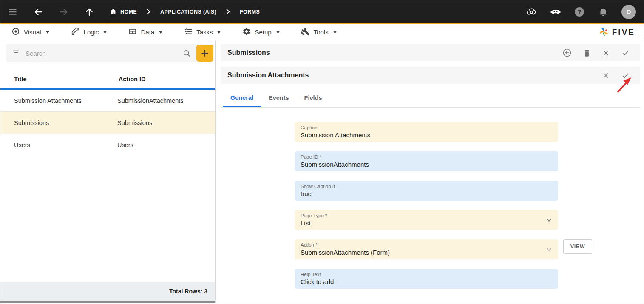 The width and height of the screenshot is (644, 304). Describe the element at coordinates (430, 98) in the screenshot. I see `form-tabs: General Events Fields` at that location.